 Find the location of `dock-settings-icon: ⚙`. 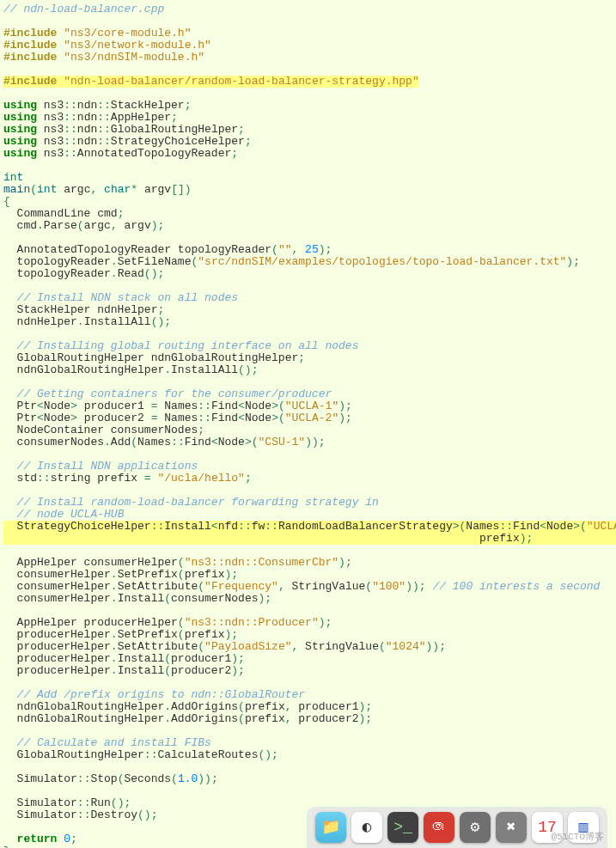

dock-settings-icon: ⚙ is located at coordinates (475, 827).